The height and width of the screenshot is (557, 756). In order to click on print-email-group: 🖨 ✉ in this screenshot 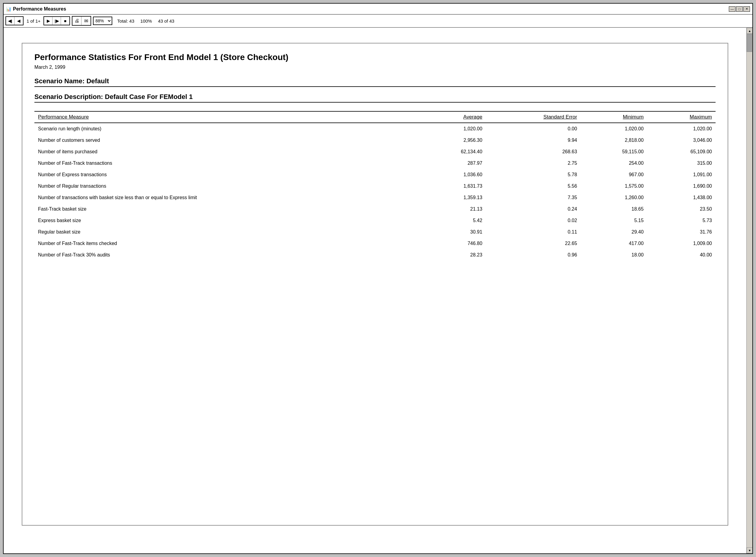, I will do `click(82, 21)`.